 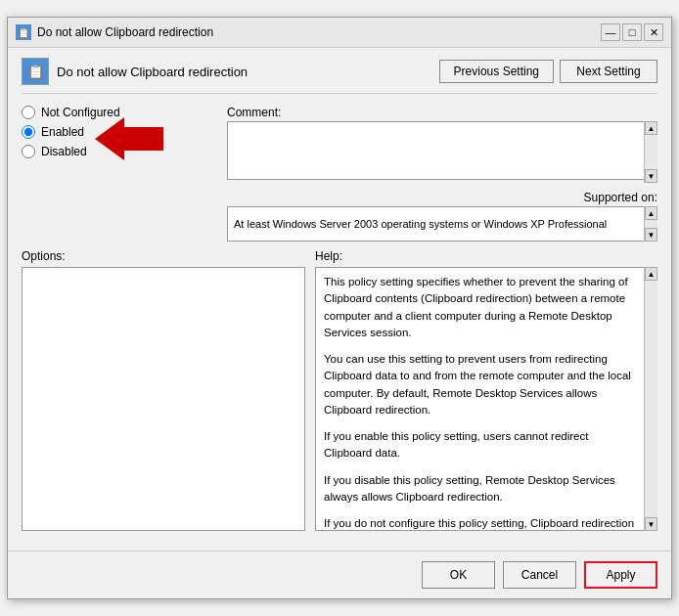 I want to click on title-controls: — □ ✕, so click(x=632, y=32).